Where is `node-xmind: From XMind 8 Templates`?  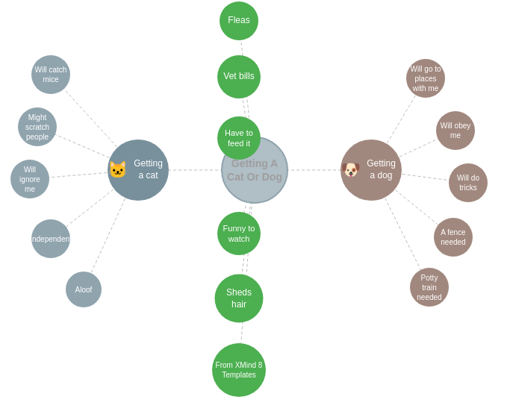
node-xmind: From XMind 8 Templates is located at coordinates (239, 370).